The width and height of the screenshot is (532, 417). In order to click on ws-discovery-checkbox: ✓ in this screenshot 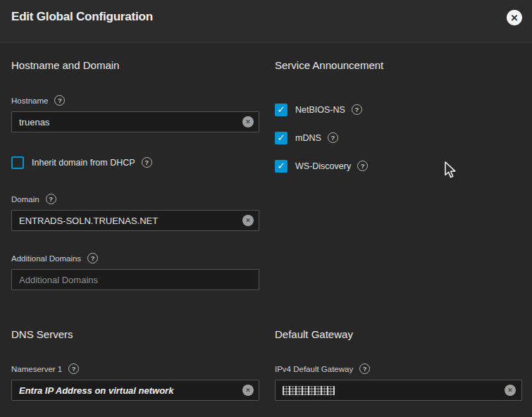, I will do `click(281, 166)`.